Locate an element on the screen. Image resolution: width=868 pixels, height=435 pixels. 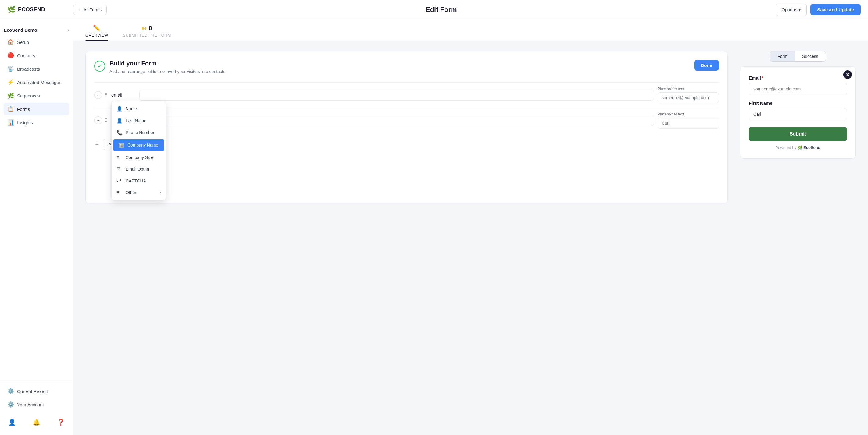
help-icon: ❓ is located at coordinates (61, 422).